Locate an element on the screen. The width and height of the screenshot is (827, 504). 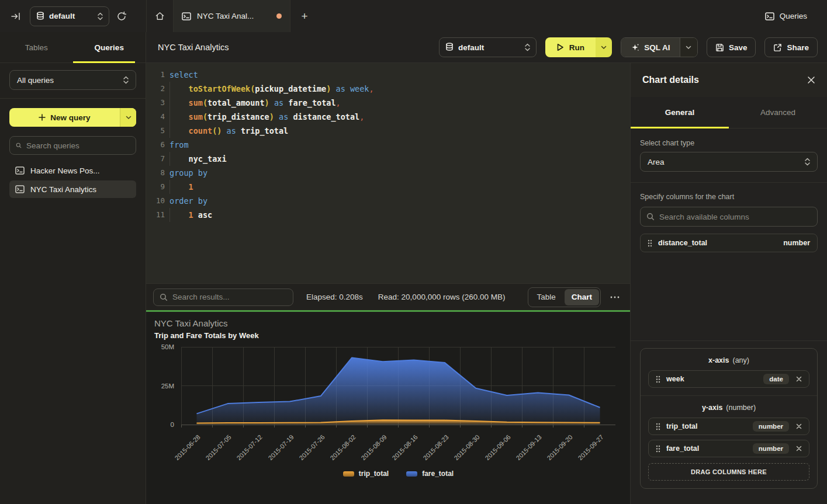
editor-line: 4 sum(trip_distance) as distance_total, is located at coordinates (388, 117).